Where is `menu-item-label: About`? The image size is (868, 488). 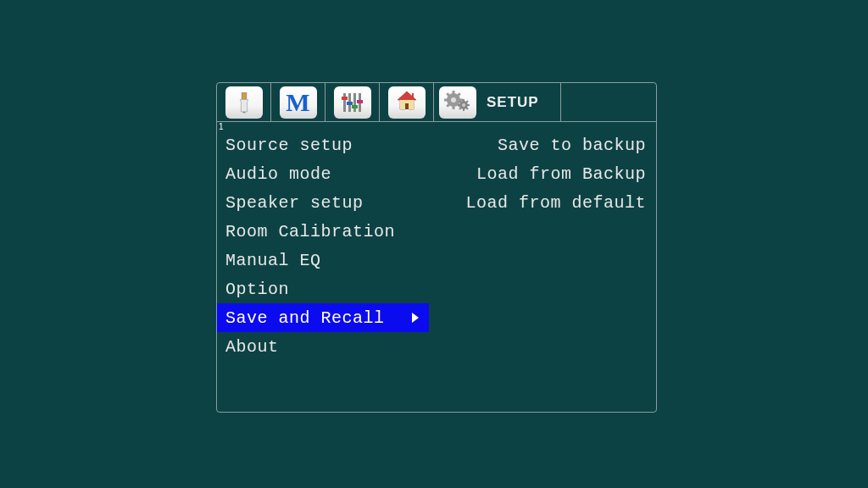 menu-item-label: About is located at coordinates (253, 347).